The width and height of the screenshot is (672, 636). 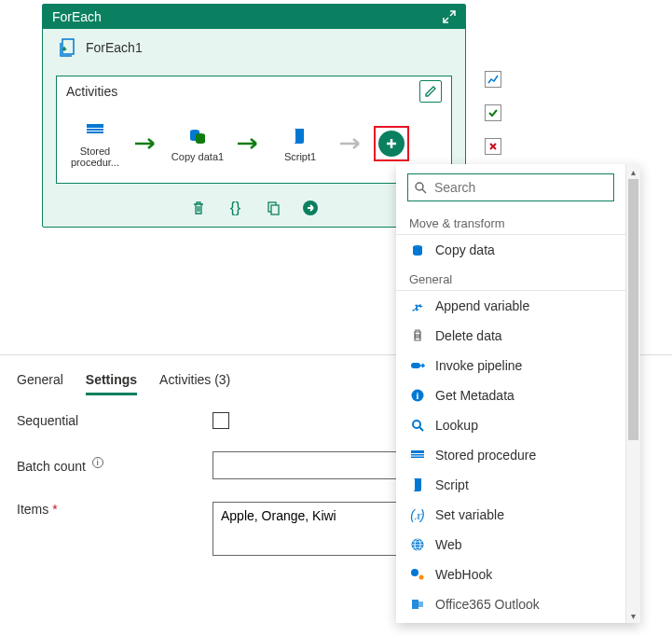 I want to click on menu-label: Office365 Outlook, so click(x=487, y=604).